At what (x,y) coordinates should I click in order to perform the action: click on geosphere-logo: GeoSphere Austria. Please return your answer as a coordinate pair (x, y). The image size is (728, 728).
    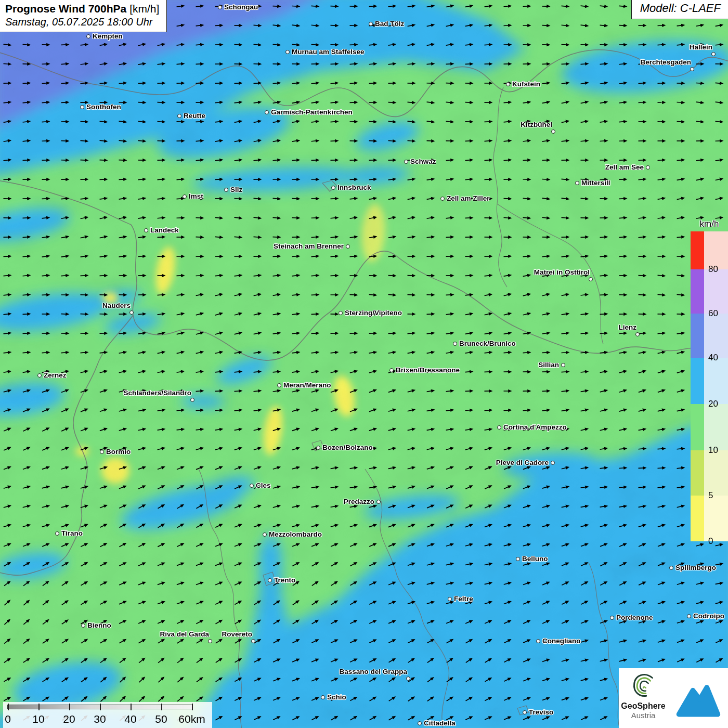
    Looking at the image, I should click on (643, 698).